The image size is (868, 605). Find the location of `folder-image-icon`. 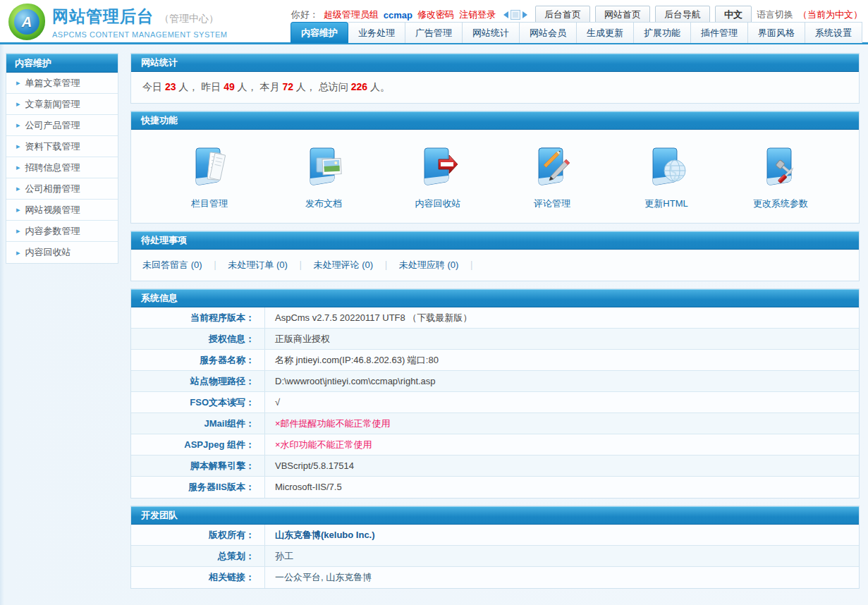

folder-image-icon is located at coordinates (324, 166).